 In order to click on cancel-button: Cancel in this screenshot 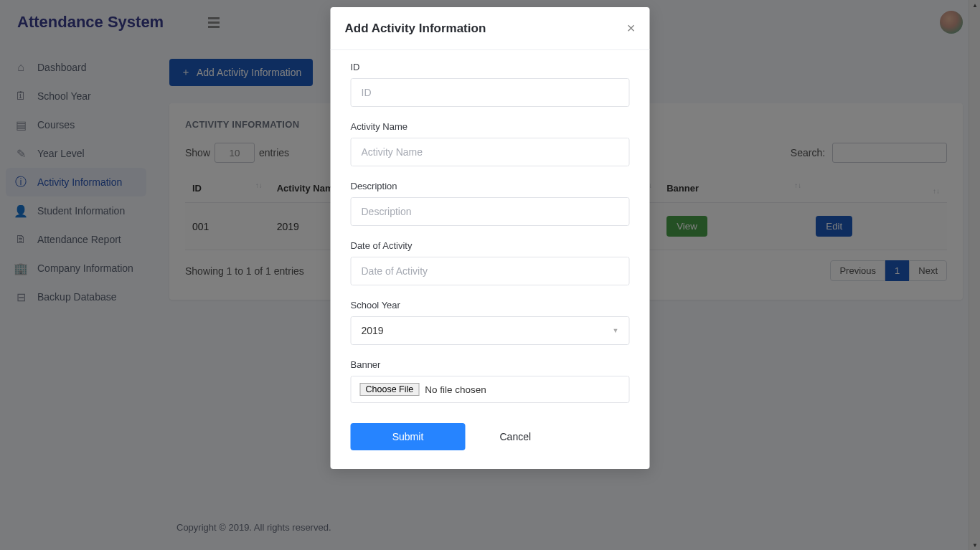, I will do `click(516, 437)`.